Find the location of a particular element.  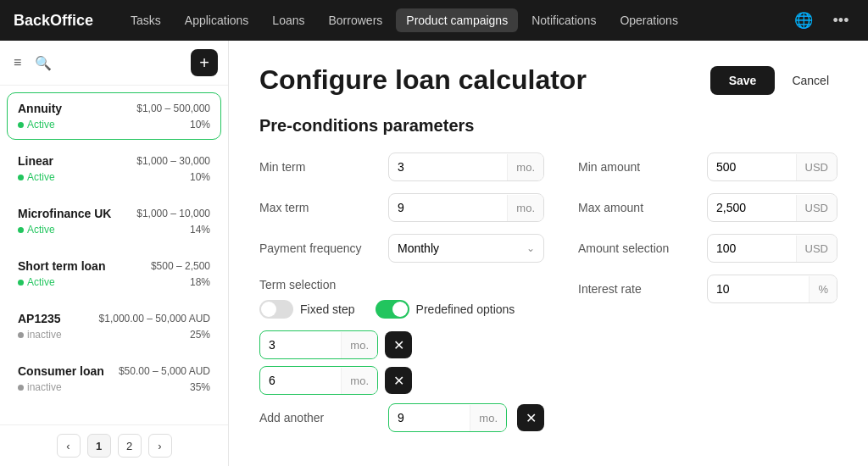

sidebar-item-range: $1,000 – 10,000 is located at coordinates (173, 214).